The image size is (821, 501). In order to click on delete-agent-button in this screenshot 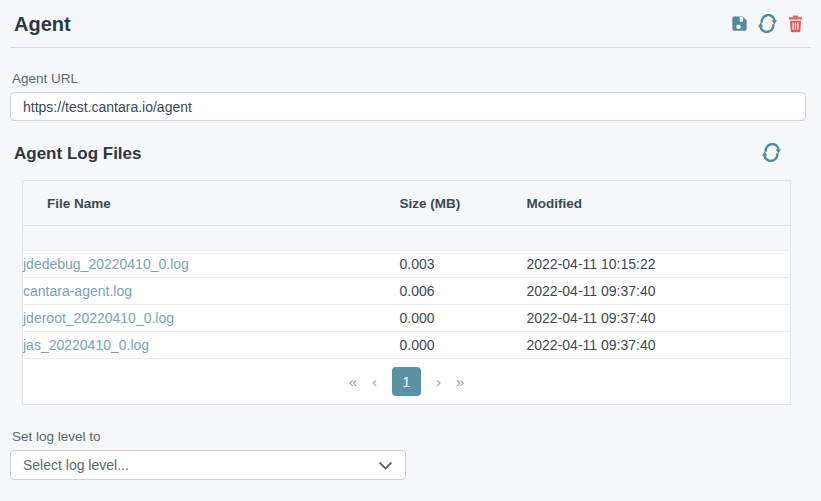, I will do `click(796, 25)`.